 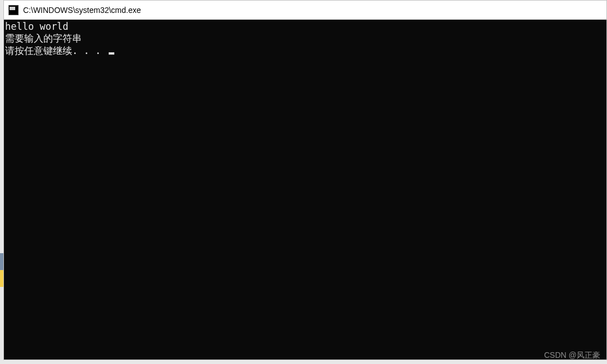 I want to click on window-titlebar: C:\WINDOWS\system32\cmd.exe, so click(x=305, y=10).